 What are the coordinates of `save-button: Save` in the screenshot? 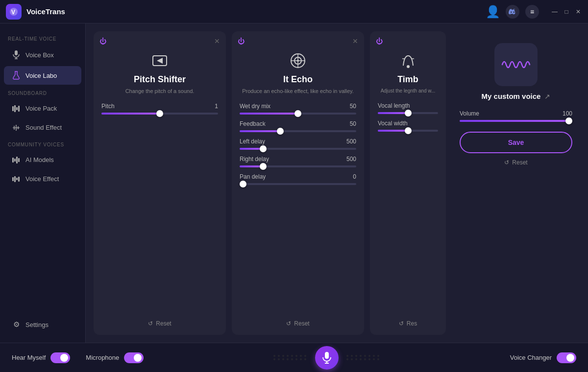 It's located at (516, 142).